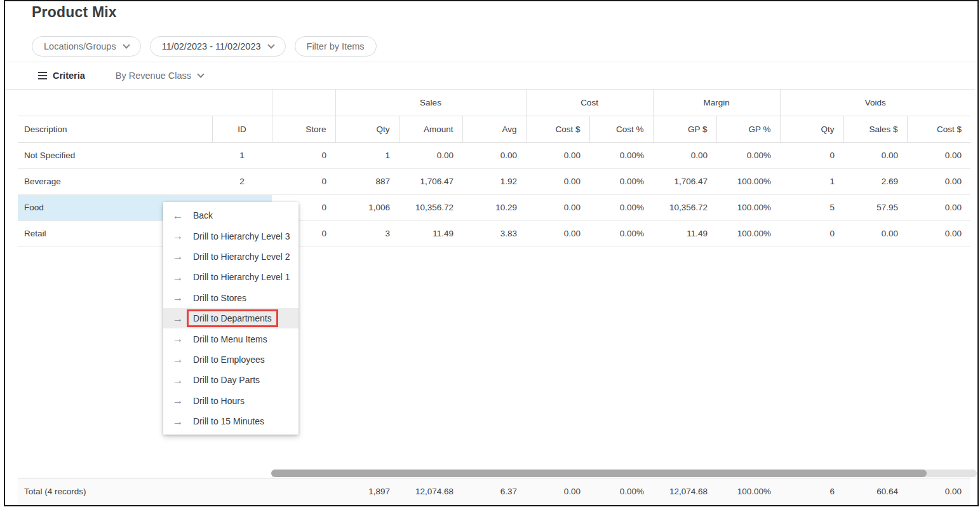 This screenshot has width=980, height=507. Describe the element at coordinates (230, 339) in the screenshot. I see `menu-item-label: Drill to Menu Items` at that location.